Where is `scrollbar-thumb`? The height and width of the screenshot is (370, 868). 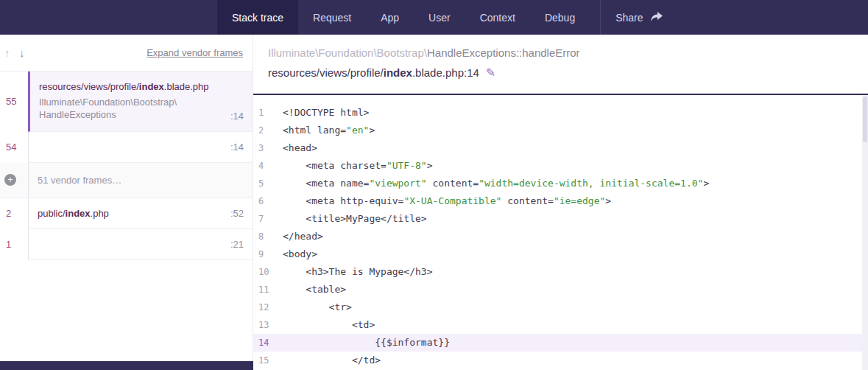
scrollbar-thumb is located at coordinates (865, 119).